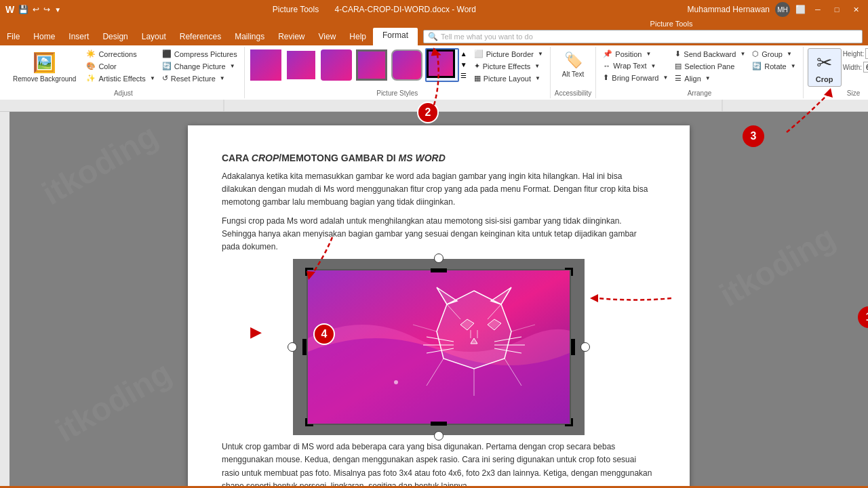 The height and width of the screenshot is (488, 868). I want to click on ribbon-group-picture-styles: ▲ ▼ ☰ ⬜ Picture Border ▼ ✦ Picture Effec…, so click(397, 73).